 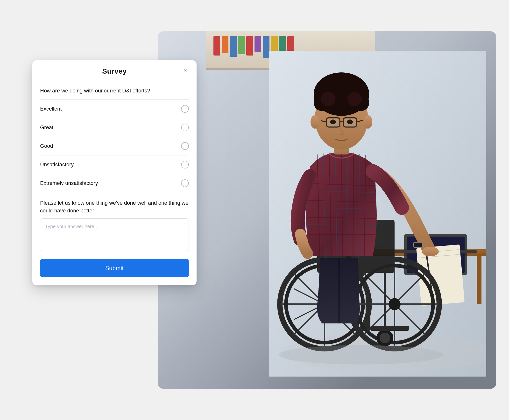 What do you see at coordinates (114, 71) in the screenshot?
I see `modal-title: Survey` at bounding box center [114, 71].